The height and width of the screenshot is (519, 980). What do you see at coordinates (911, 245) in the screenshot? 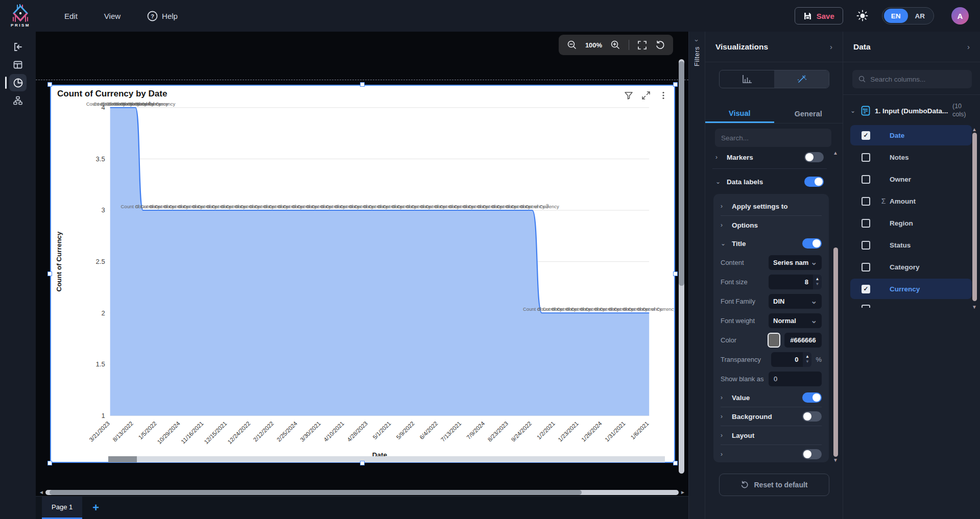
I see `field-row-status: Status` at bounding box center [911, 245].